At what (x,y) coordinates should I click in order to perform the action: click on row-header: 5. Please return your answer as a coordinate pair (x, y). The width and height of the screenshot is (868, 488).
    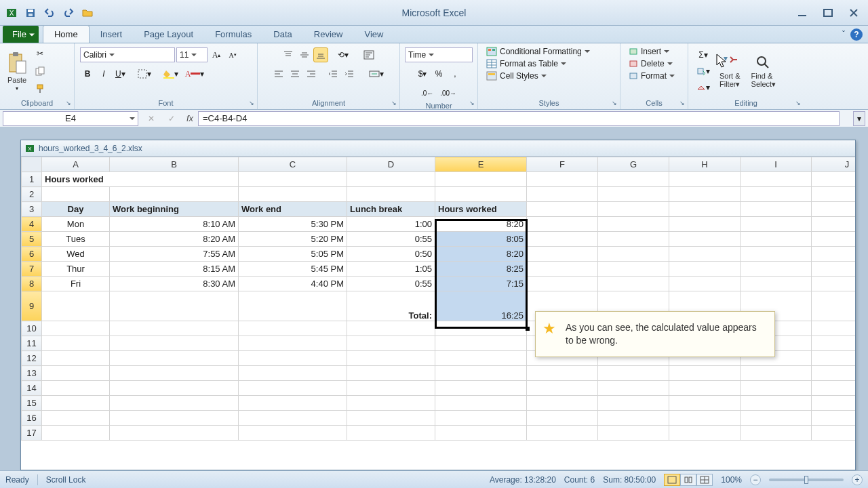
    Looking at the image, I should click on (32, 239).